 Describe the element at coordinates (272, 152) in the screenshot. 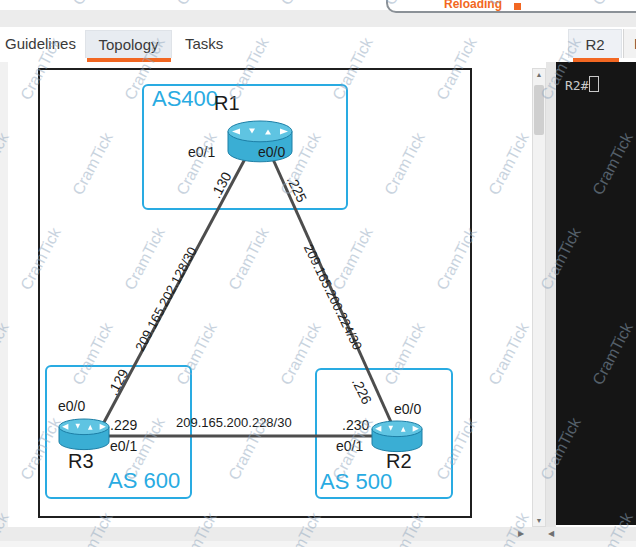

I see `r1-e00-label: e0/0` at that location.